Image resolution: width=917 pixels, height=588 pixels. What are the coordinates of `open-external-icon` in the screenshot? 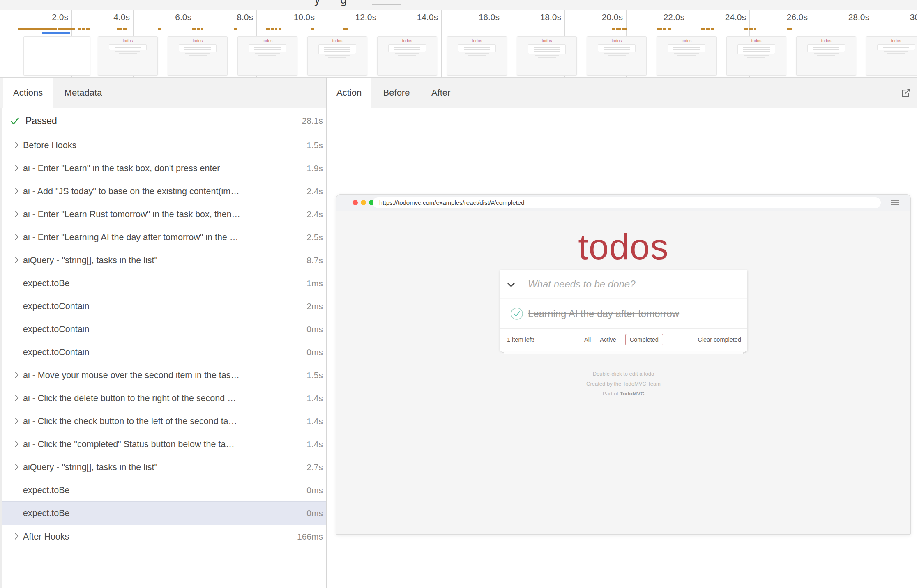 It's located at (905, 93).